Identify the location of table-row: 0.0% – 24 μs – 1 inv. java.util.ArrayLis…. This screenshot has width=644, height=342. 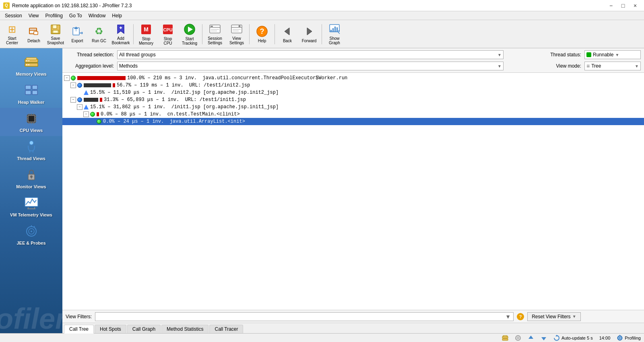
(353, 122).